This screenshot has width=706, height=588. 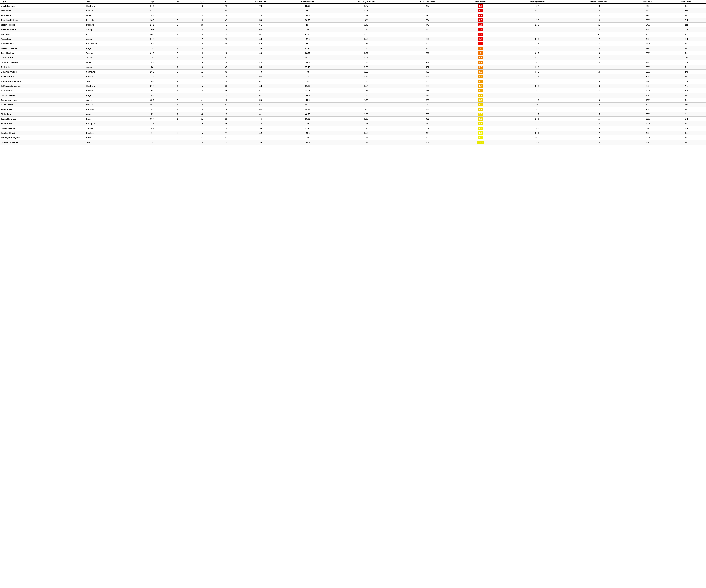 I want to click on pqr-cell: 0.81, so click(x=366, y=58).